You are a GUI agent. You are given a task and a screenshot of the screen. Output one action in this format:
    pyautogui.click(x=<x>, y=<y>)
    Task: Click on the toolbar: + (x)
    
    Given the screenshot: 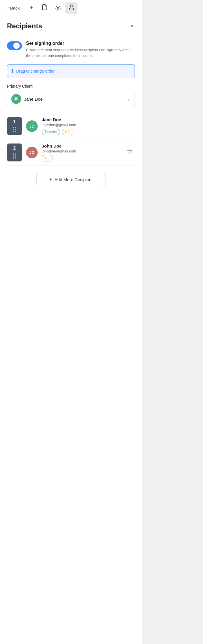 What is the action you would take?
    pyautogui.click(x=51, y=8)
    